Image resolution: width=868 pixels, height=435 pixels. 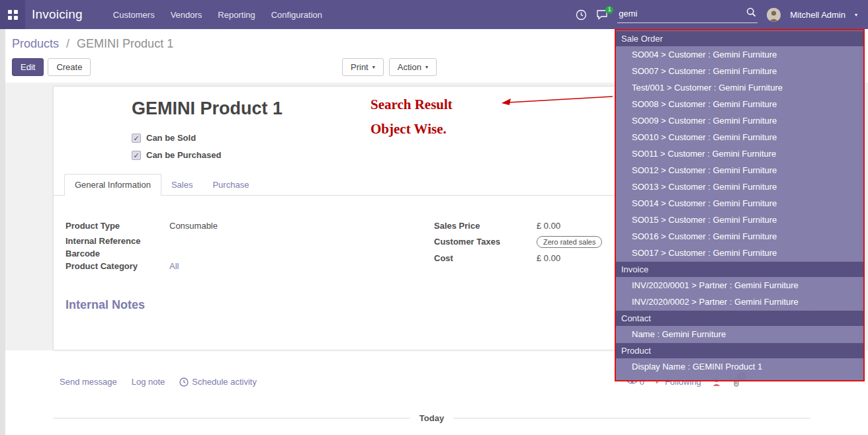 What do you see at coordinates (236, 15) in the screenshot?
I see `menu-reporting: Reporting` at bounding box center [236, 15].